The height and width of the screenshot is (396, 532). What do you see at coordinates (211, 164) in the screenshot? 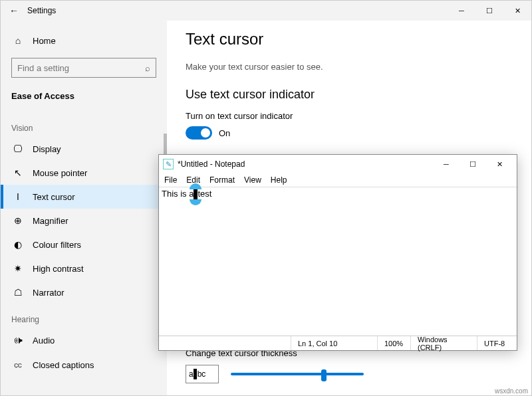
I see `notepad-title: *Untitled - Notepad` at bounding box center [211, 164].